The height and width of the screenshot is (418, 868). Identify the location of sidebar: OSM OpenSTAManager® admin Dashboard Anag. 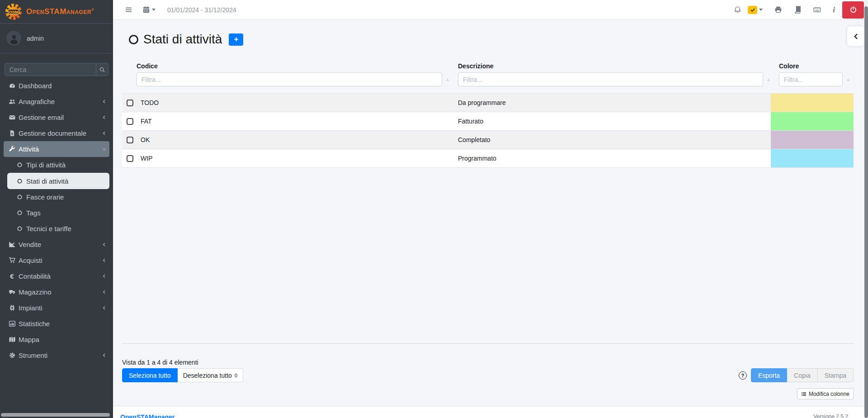
(57, 209).